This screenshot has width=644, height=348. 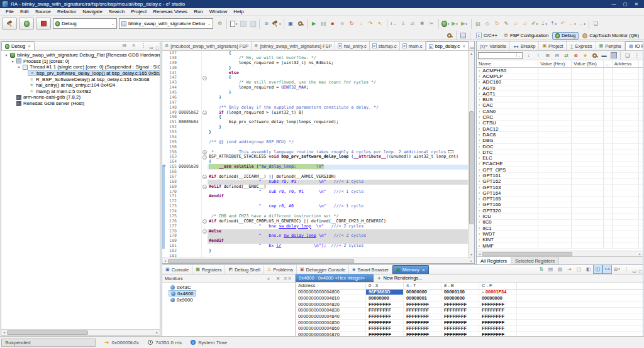 What do you see at coordinates (315, 98) in the screenshot?
I see `code-line-146: 146 }` at bounding box center [315, 98].